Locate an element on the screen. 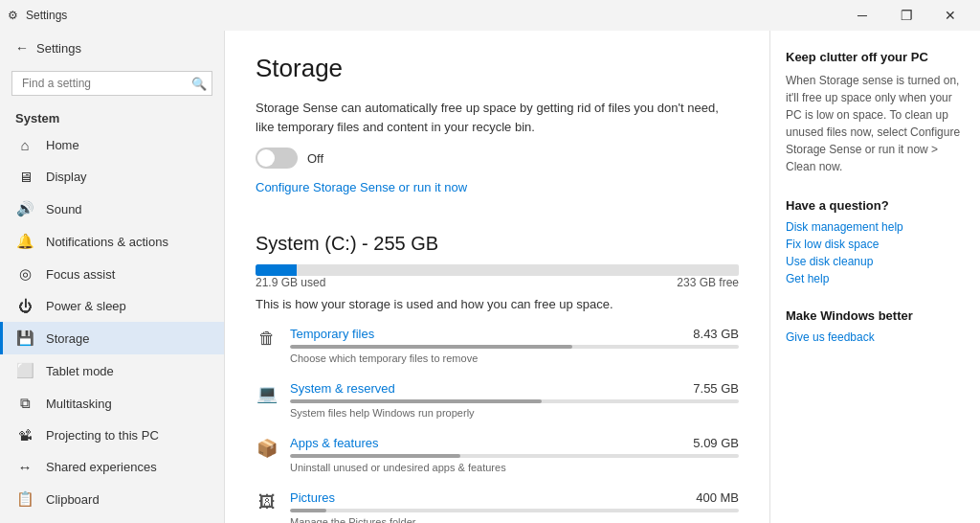  sidebar-item-label-power: Power & sleep is located at coordinates (86, 307).